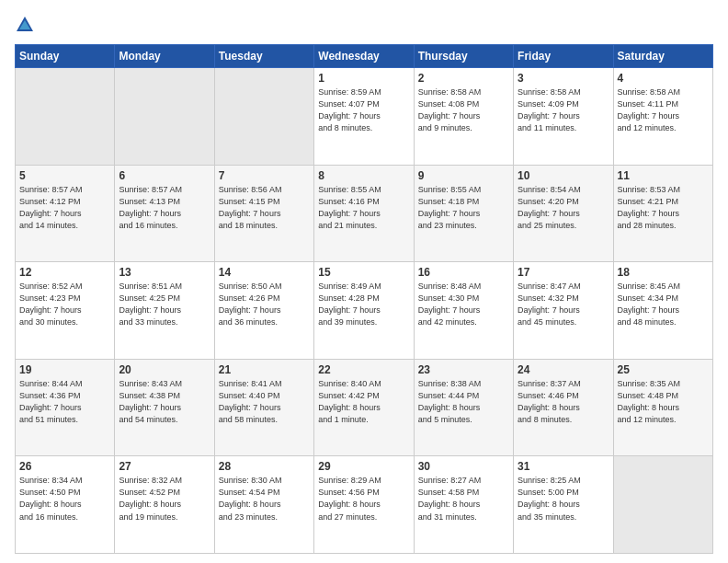  Describe the element at coordinates (563, 304) in the screenshot. I see `day-info: Sunrise: 8:47 AM Sunset: 4:32 PM Dayligh…` at that location.